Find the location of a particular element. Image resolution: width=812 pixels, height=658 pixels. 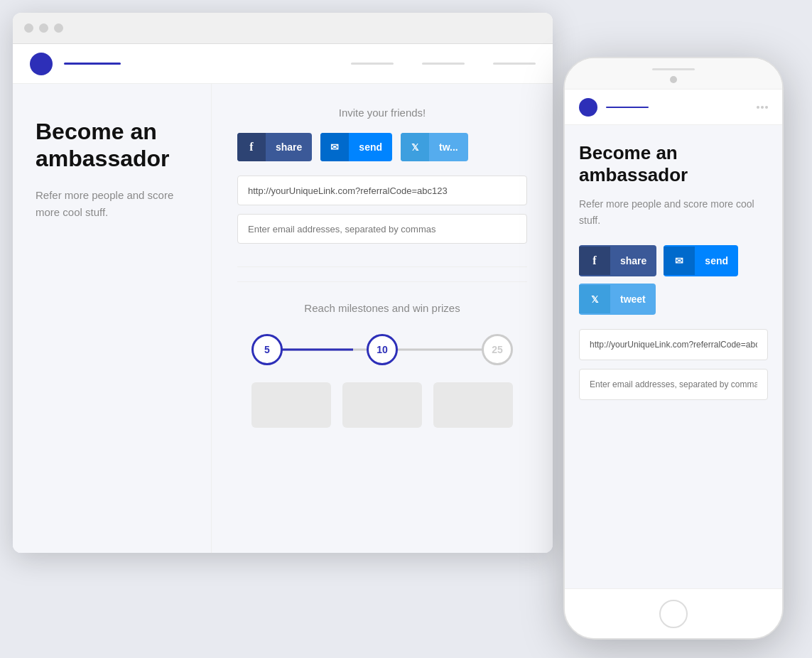

browser-titlebar is located at coordinates (283, 28).